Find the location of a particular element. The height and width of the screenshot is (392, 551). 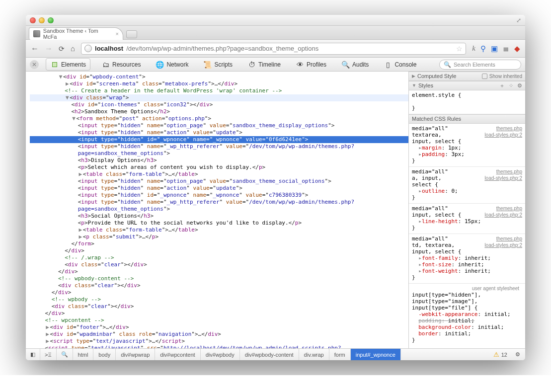

dom-line: <!-- wpbody-content --> is located at coordinates (219, 279).